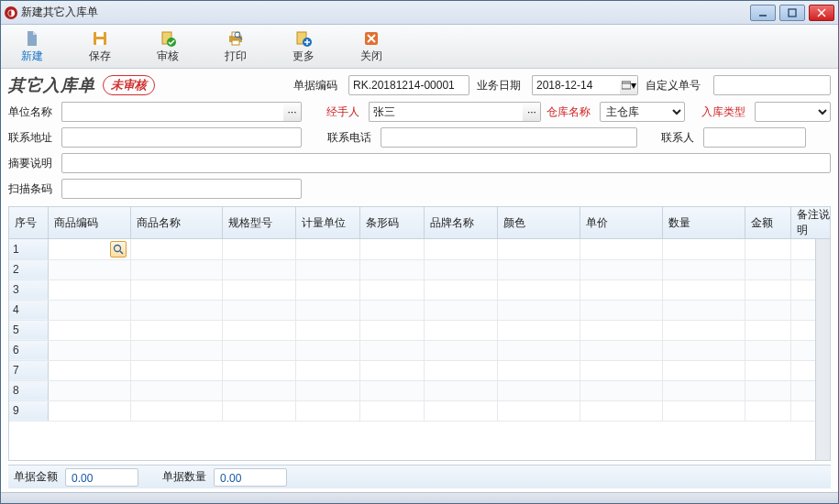 This screenshot has height=504, width=839. I want to click on table-row: 7, so click(413, 370).